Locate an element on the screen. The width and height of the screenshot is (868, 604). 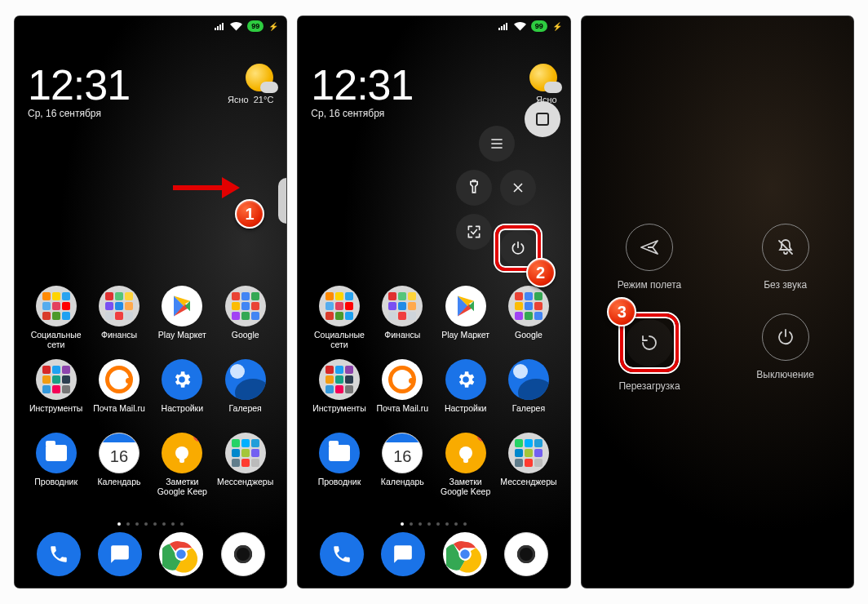
gallery-icon is located at coordinates (246, 380).